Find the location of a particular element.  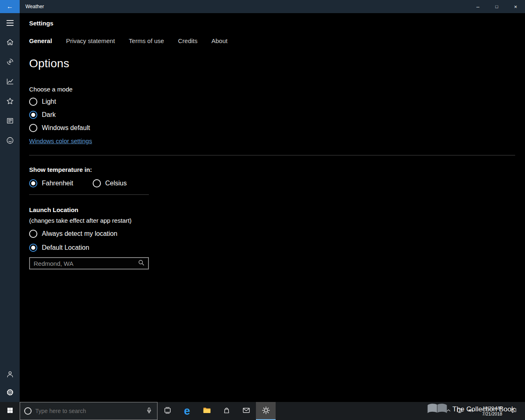

maximize-icon: □ is located at coordinates (497, 7).